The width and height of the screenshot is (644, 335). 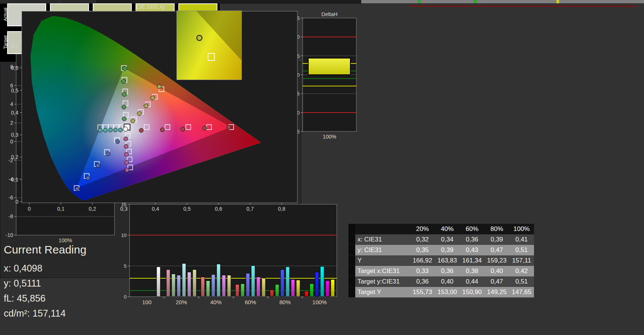 What do you see at coordinates (422, 292) in the screenshot?
I see `table-cell-Target-Y-20%: 155,73` at bounding box center [422, 292].